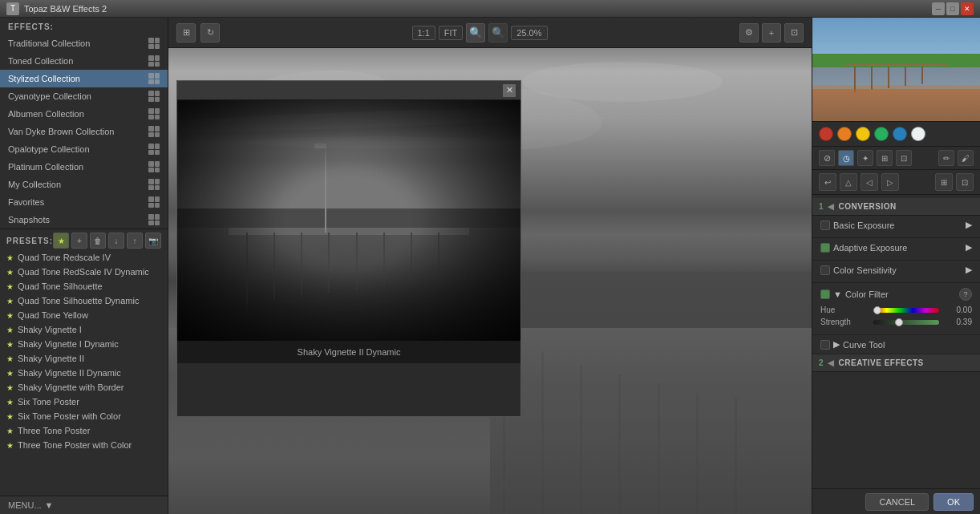  I want to click on zoom-in-button: 🔍, so click(476, 33).